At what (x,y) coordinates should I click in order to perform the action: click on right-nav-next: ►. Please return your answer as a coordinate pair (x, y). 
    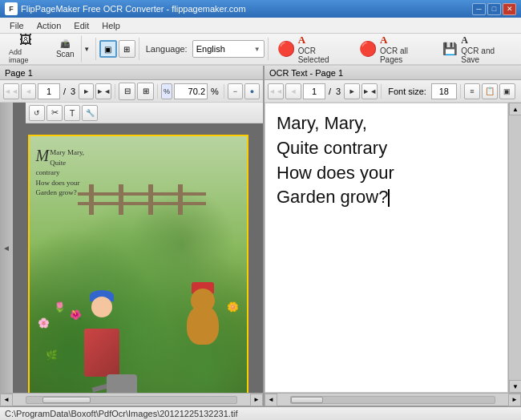
    Looking at the image, I should click on (352, 91).